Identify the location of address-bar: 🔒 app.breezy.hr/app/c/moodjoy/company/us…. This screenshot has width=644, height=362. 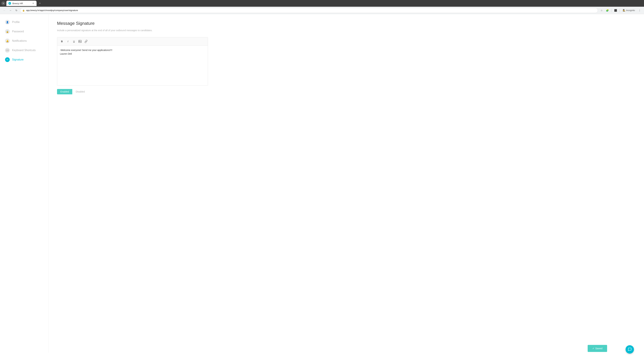
(309, 10).